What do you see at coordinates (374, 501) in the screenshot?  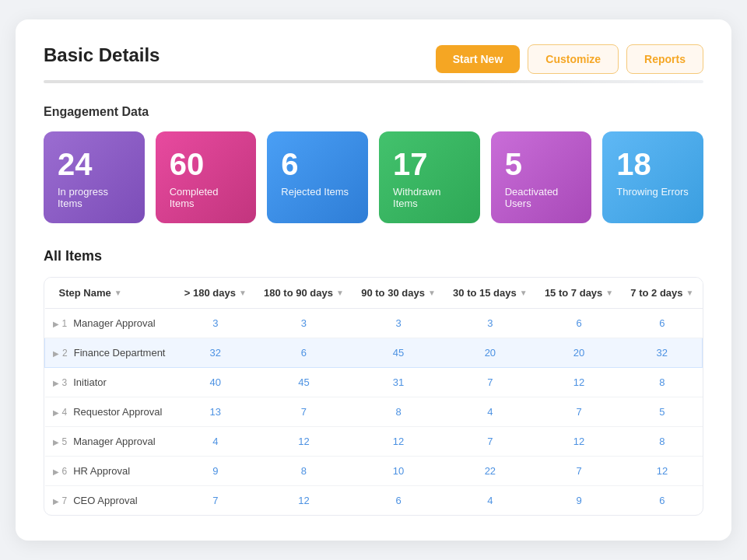 I see `table-row: ▶7CEO Approval7126496` at bounding box center [374, 501].